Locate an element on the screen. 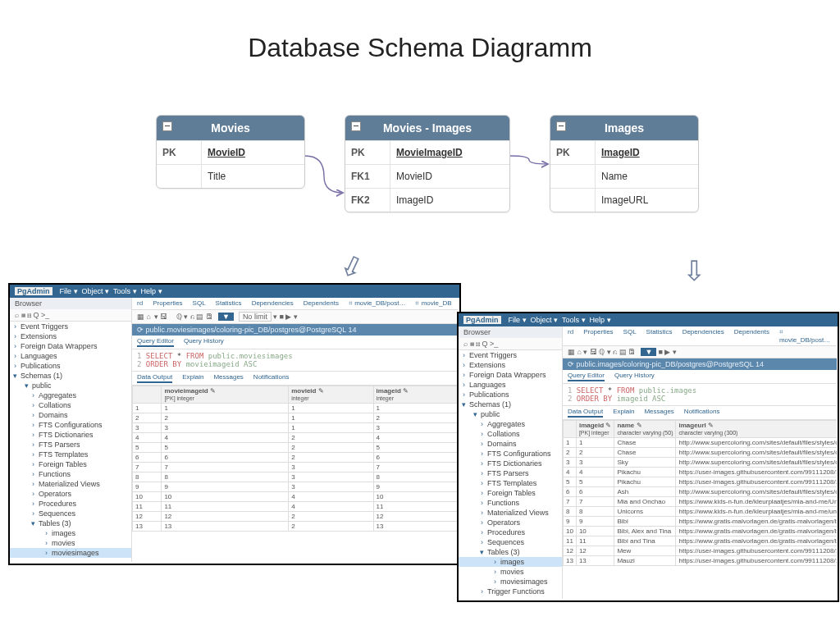 This screenshot has width=840, height=630. table-row: 1212212 is located at coordinates (295, 517).